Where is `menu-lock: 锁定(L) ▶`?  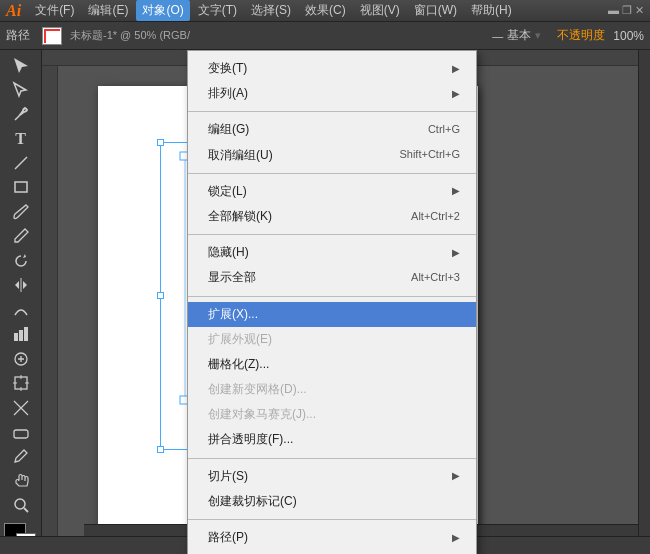
menu-lock: 锁定(L) ▶ is located at coordinates (332, 192).